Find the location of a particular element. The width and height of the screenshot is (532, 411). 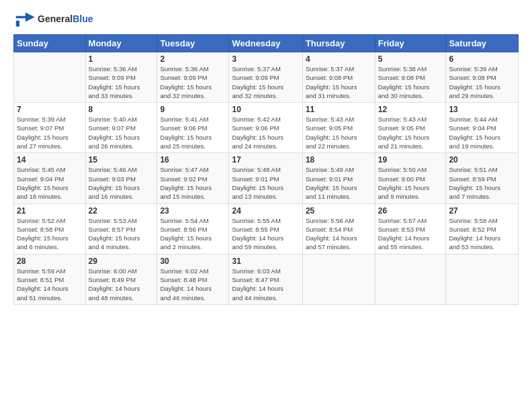

day-info: Sunrise: 6:00 AM Sunset: 8:49 PM Dayligh… is located at coordinates (122, 285).